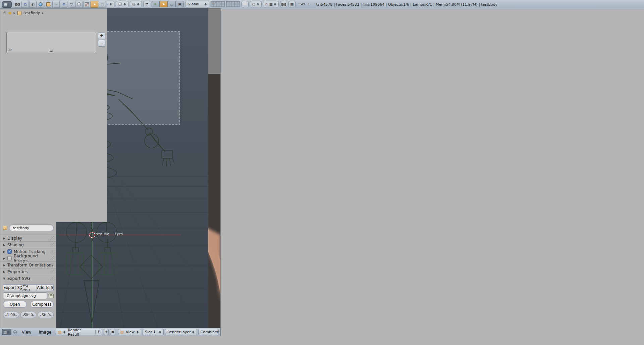  I want to click on pivot-point-selector: ◎, so click(136, 4).